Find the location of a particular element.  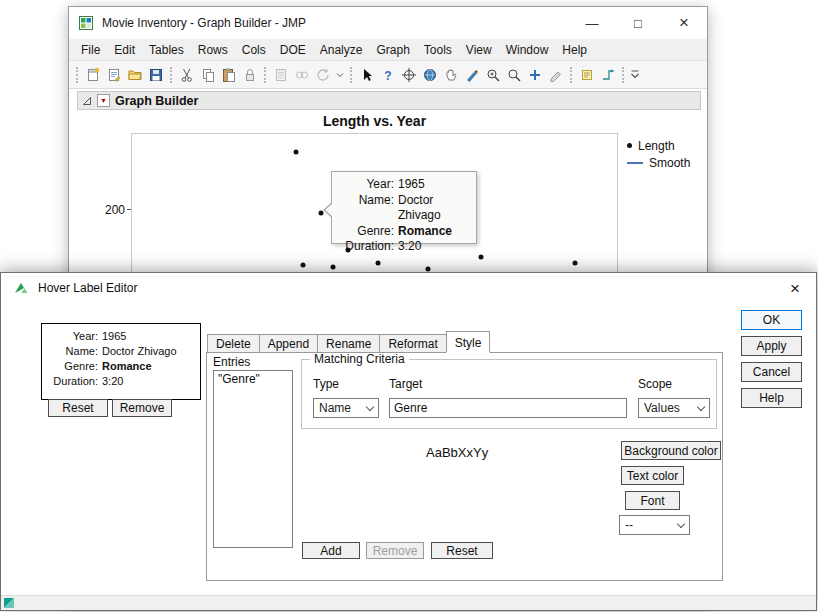

dialog-titlebar: Hover Label Editor is located at coordinates (408, 288).